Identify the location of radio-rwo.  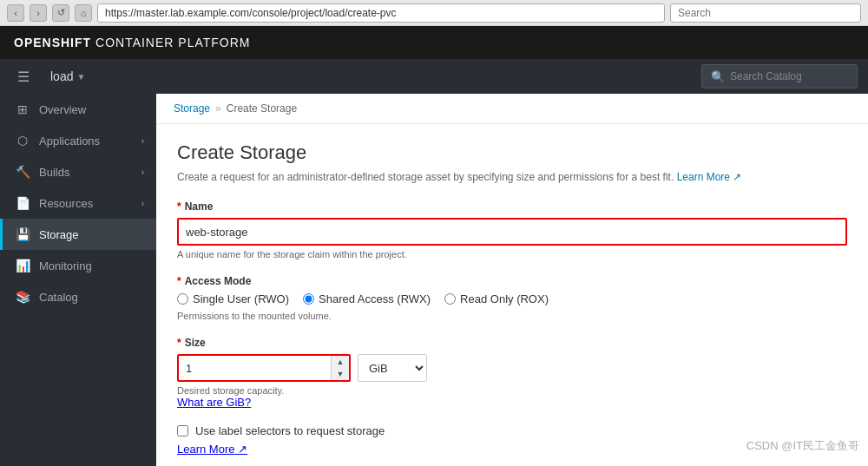
(182, 299).